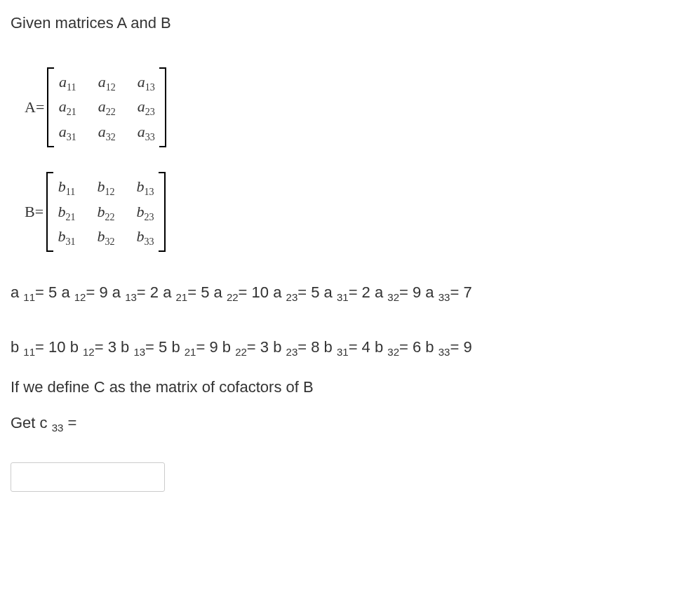 This screenshot has width=689, height=616. I want to click on value: 8, so click(315, 347).